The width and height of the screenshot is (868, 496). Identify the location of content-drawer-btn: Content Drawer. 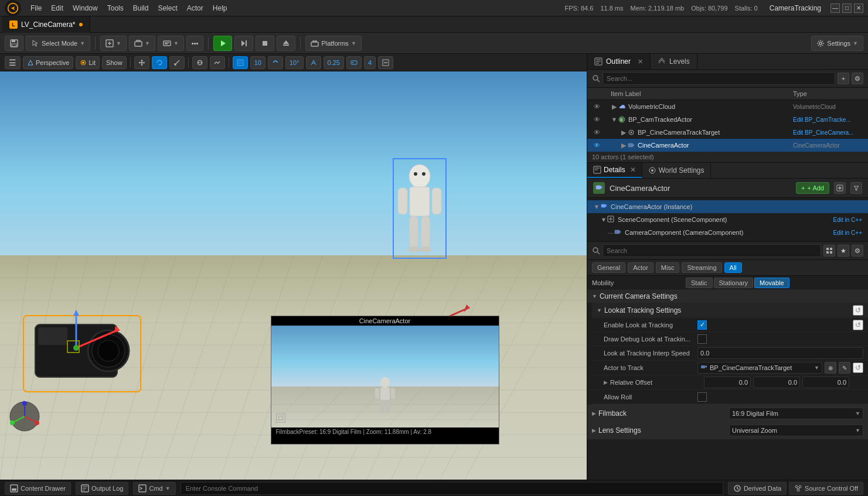
(38, 488).